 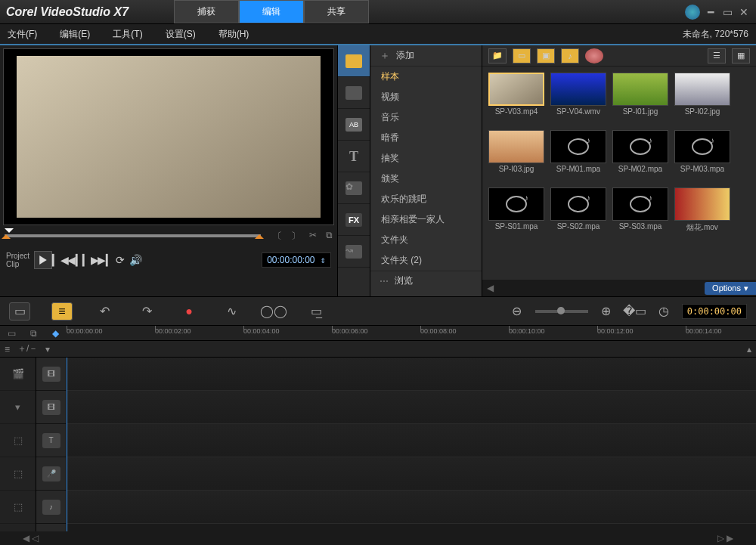 What do you see at coordinates (181, 35) in the screenshot?
I see `menu-settings: 设置(S)` at bounding box center [181, 35].